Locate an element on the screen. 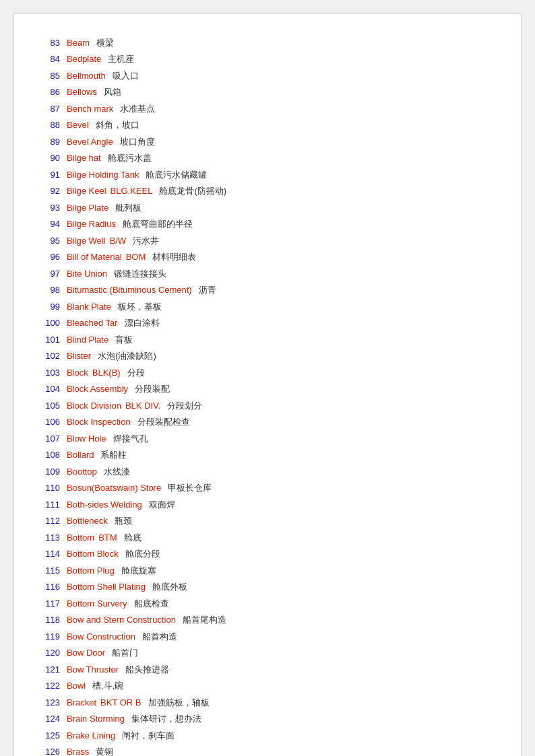  entry-term: Block Inspection is located at coordinates (98, 422).